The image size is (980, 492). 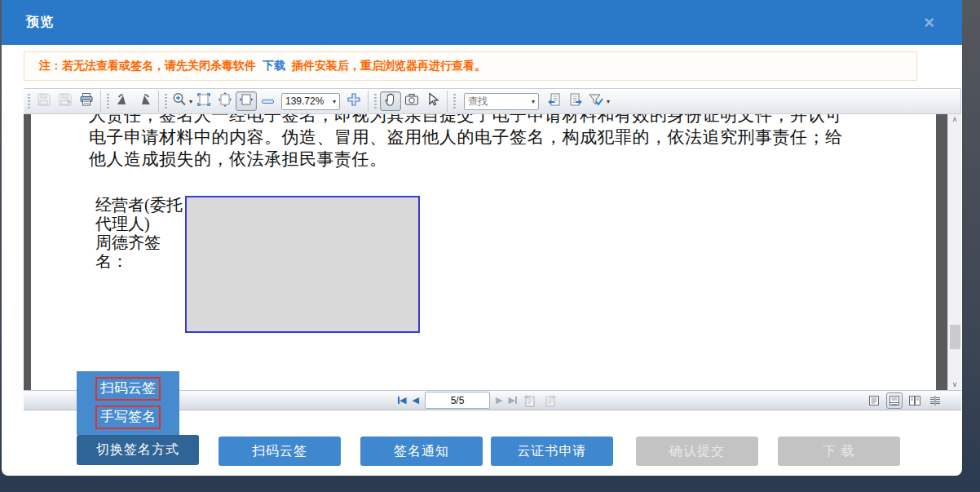 What do you see at coordinates (530, 401) in the screenshot?
I see `previous-view-button` at bounding box center [530, 401].